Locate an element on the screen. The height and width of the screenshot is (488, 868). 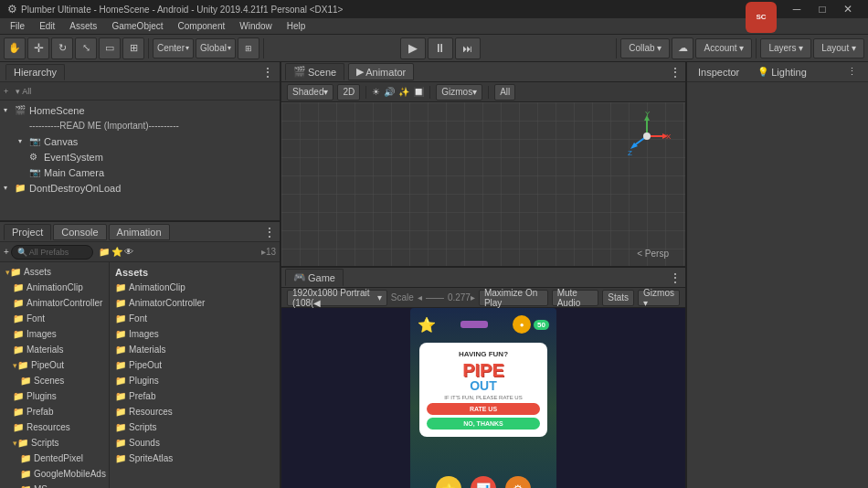
menu-window: Window is located at coordinates (256, 27).